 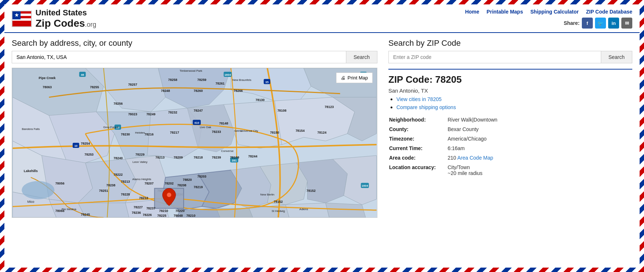 I want to click on svg-text: 78257, so click(x=132, y=85).